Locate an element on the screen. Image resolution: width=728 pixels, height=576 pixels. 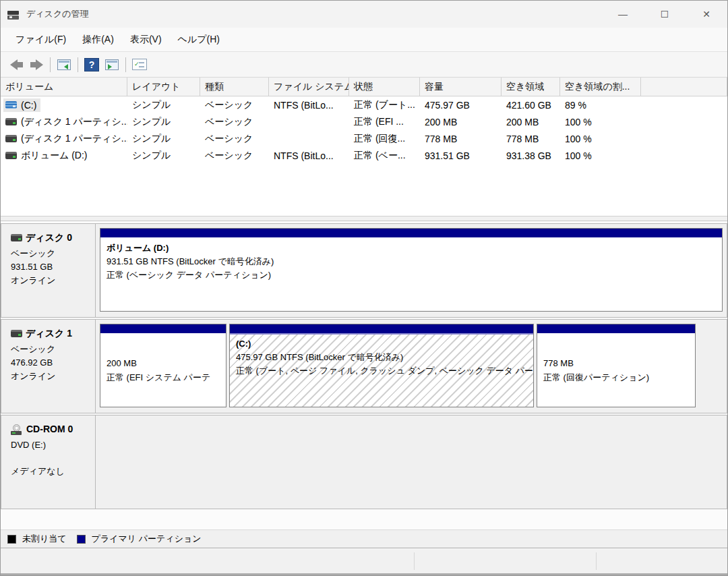
disk-status: メディアなし is located at coordinates (50, 471).